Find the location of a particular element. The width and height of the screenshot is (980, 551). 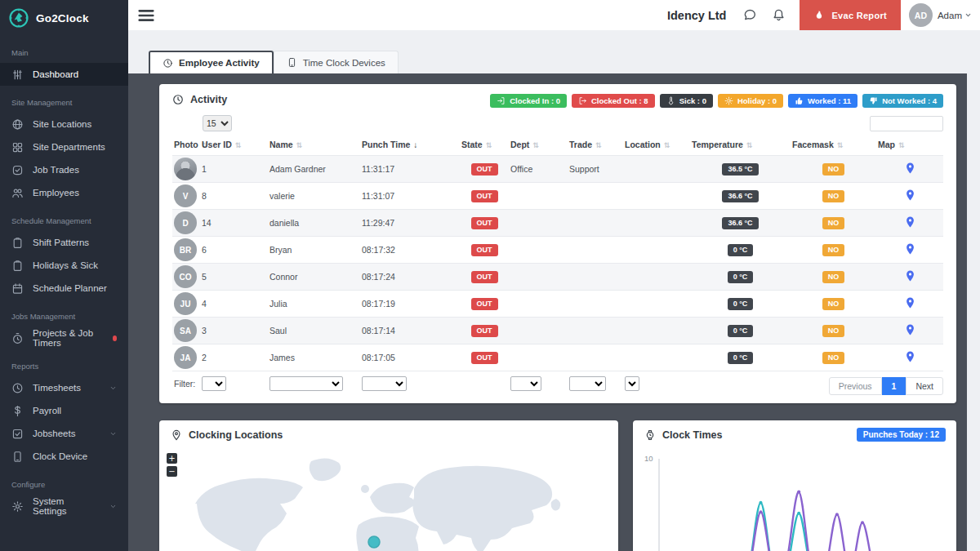

table-search-input is located at coordinates (906, 124).